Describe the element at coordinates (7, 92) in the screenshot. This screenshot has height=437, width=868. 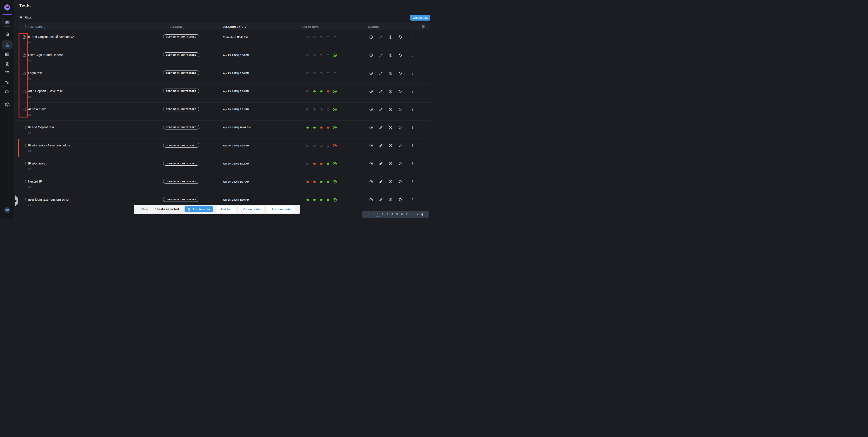
I see `sidebar-item-recordings` at that location.